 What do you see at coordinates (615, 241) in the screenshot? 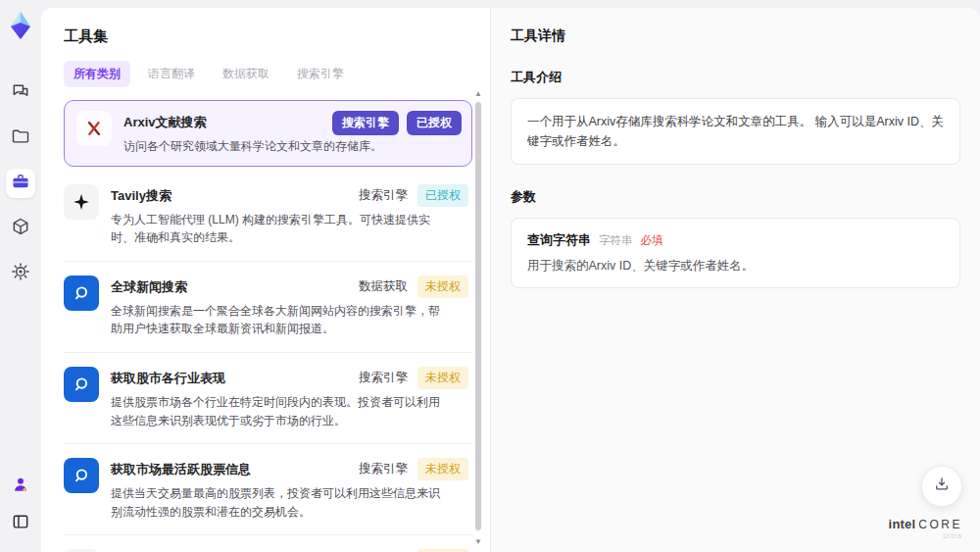
I see `param-type: 字符串` at bounding box center [615, 241].